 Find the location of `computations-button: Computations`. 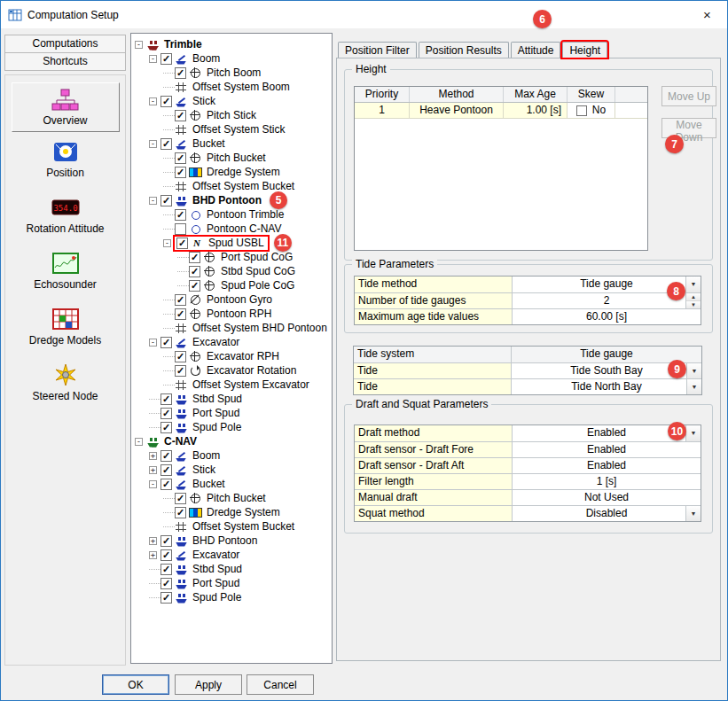

computations-button: Computations is located at coordinates (66, 44).